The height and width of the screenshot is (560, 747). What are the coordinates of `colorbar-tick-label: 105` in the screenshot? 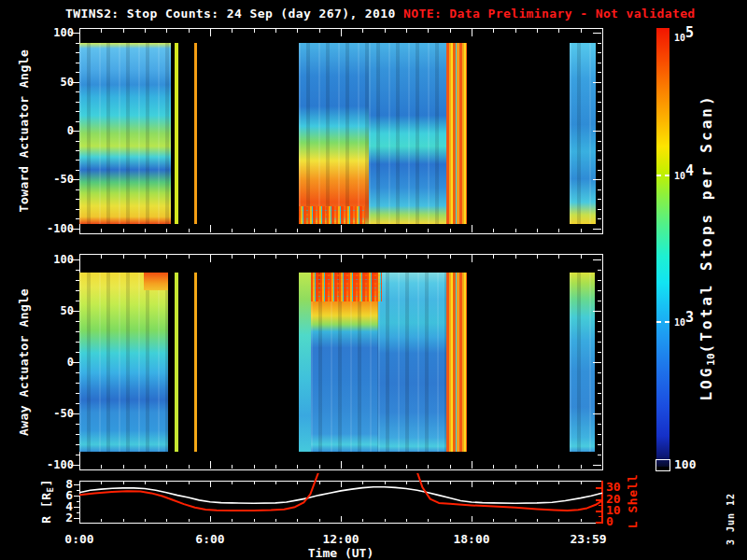 It's located at (684, 37).